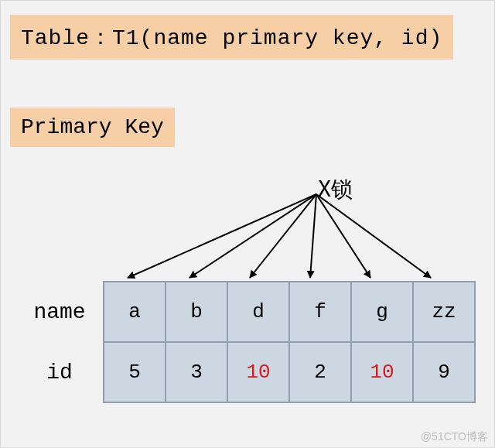 Image resolution: width=495 pixels, height=448 pixels. What do you see at coordinates (135, 372) in the screenshot?
I see `id-cell: 5` at bounding box center [135, 372].